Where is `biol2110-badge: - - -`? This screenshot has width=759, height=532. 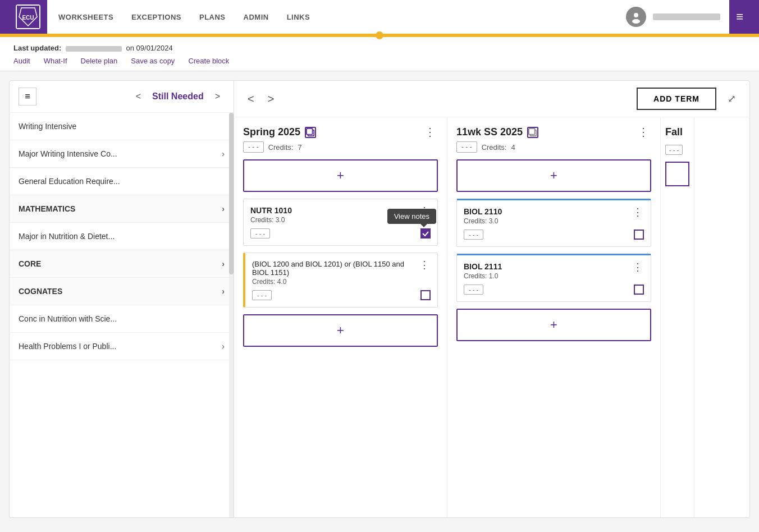
biol2110-badge: - - - is located at coordinates (474, 235).